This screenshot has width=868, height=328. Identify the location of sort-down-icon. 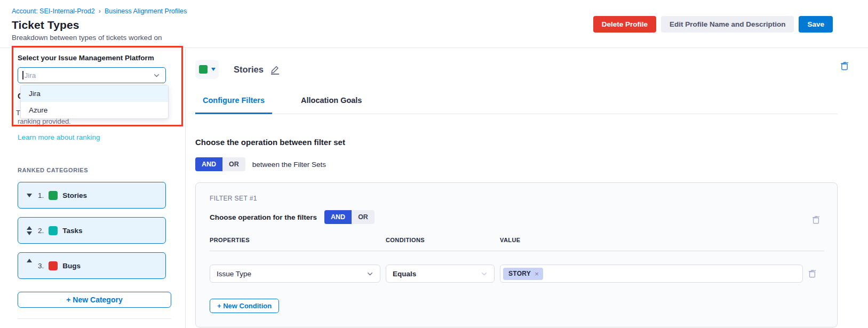
(29, 195).